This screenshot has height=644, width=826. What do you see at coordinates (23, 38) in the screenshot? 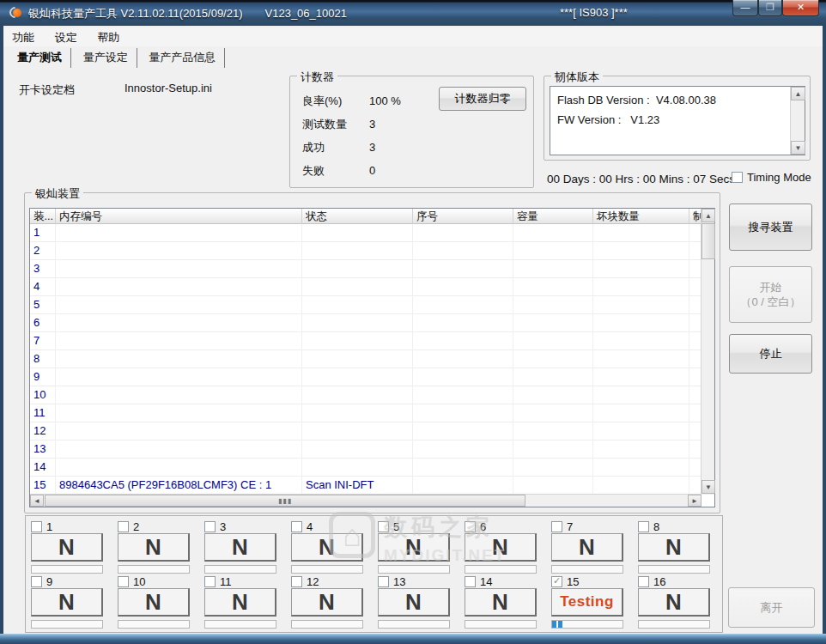
I see `menu-function: 功能` at bounding box center [23, 38].